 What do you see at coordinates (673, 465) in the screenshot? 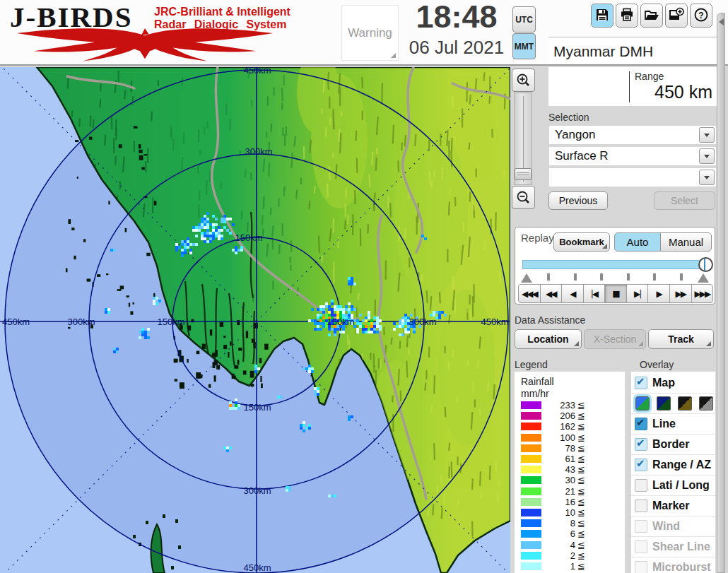
I see `overlay-item-range-az: ✔Range / AZ` at bounding box center [673, 465].